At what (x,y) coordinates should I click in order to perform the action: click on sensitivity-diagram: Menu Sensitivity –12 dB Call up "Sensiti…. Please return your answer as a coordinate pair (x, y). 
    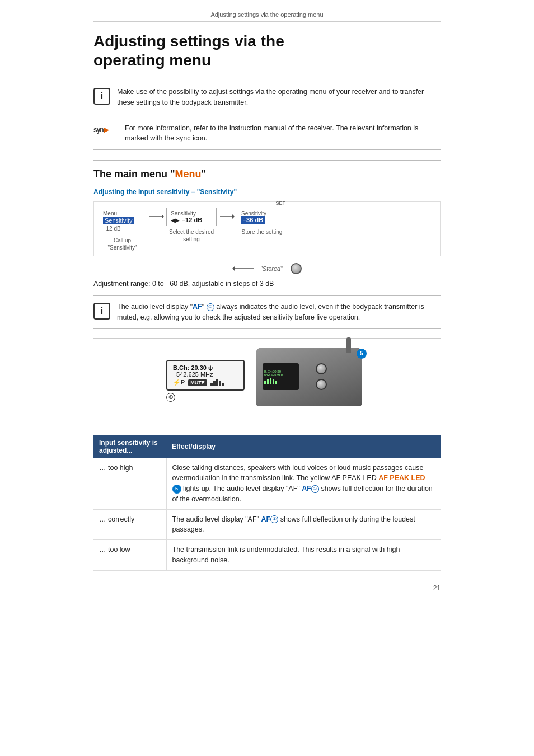
    Looking at the image, I should click on (267, 229).